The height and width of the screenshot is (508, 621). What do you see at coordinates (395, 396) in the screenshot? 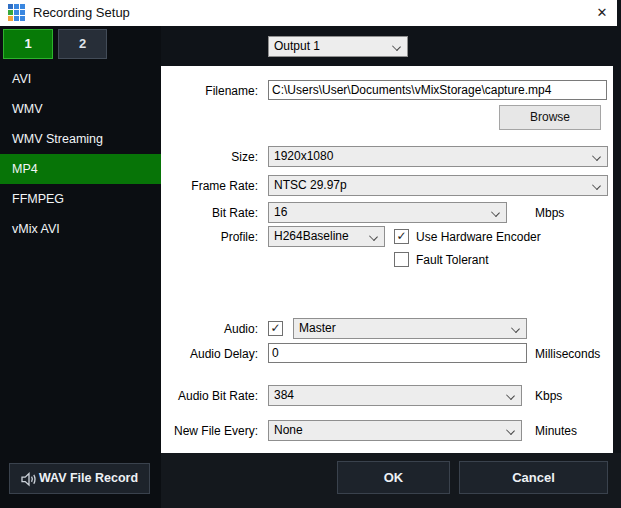
I see `audio-bit-rate-select: 384` at bounding box center [395, 396].